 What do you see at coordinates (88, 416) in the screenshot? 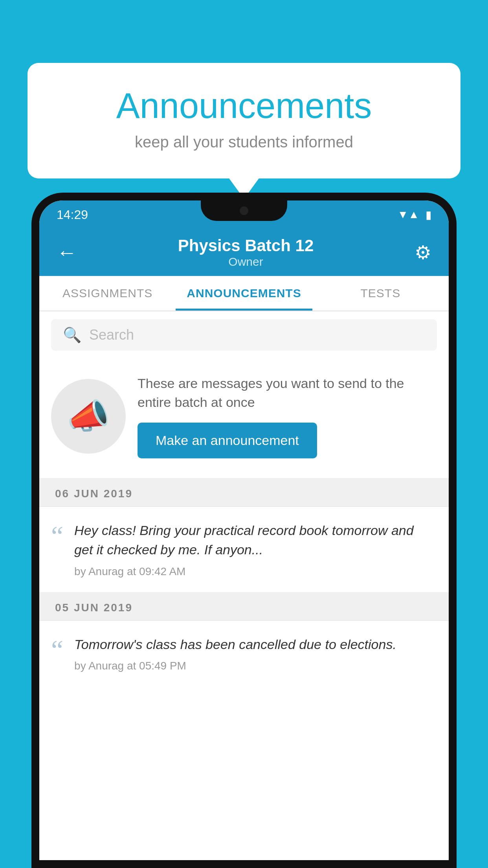
I see `megaphone-icon: 📣` at bounding box center [88, 416].